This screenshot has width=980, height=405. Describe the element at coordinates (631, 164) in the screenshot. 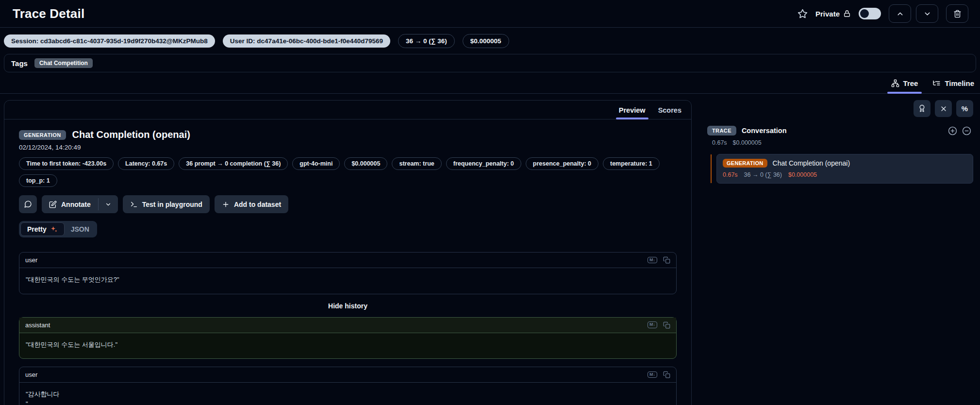

I see `metric-pill: temperature: 1` at that location.